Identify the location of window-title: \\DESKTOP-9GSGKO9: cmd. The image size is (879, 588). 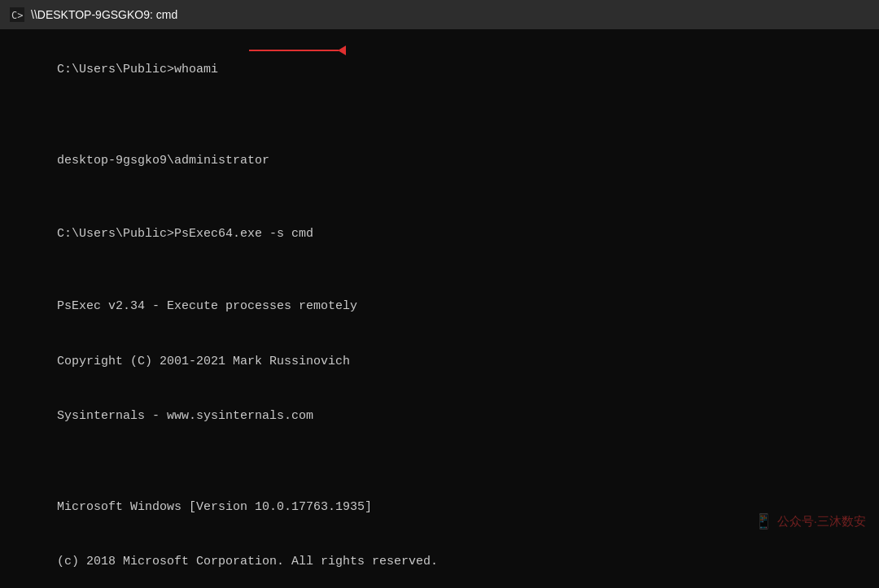
(104, 15).